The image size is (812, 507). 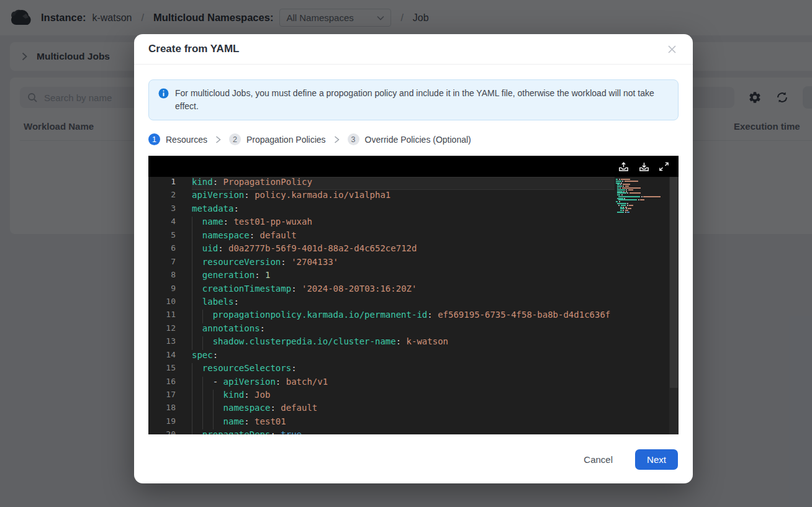 What do you see at coordinates (404, 223) in the screenshot?
I see `code-line: name: test01-pp-wuxah` at bounding box center [404, 223].